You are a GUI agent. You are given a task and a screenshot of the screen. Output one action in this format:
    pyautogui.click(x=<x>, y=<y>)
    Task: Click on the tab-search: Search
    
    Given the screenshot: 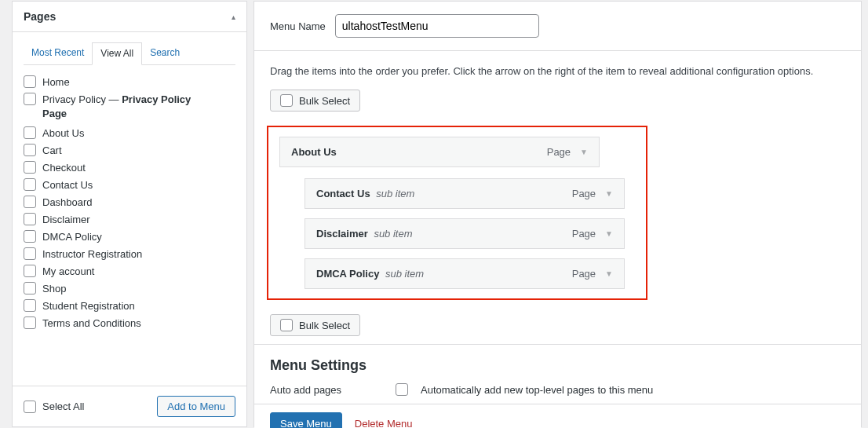 What is the action you would take?
    pyautogui.click(x=165, y=53)
    